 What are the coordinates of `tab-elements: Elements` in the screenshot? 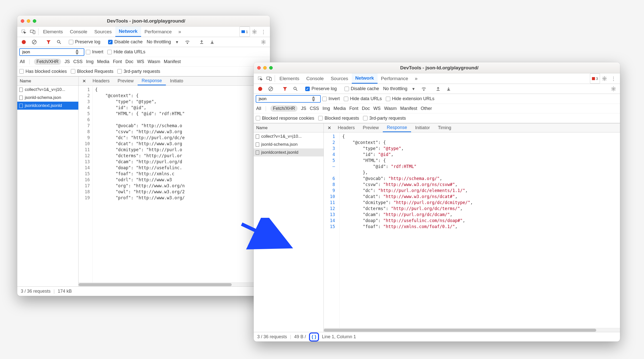 It's located at (53, 32).